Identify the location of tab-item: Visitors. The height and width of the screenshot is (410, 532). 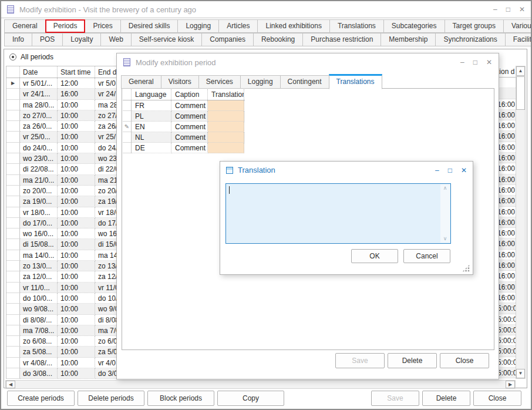
(180, 82).